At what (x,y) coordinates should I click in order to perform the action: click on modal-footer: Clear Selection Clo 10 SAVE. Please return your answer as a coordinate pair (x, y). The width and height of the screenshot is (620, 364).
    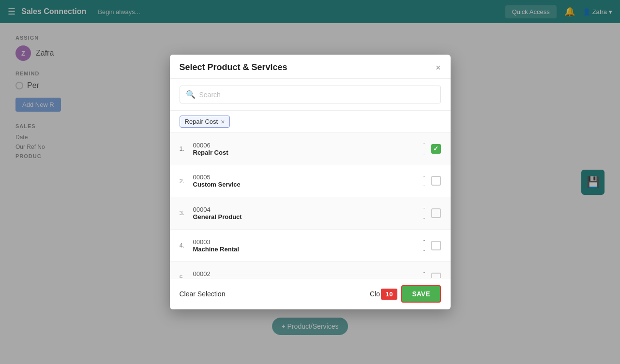
    Looking at the image, I should click on (310, 294).